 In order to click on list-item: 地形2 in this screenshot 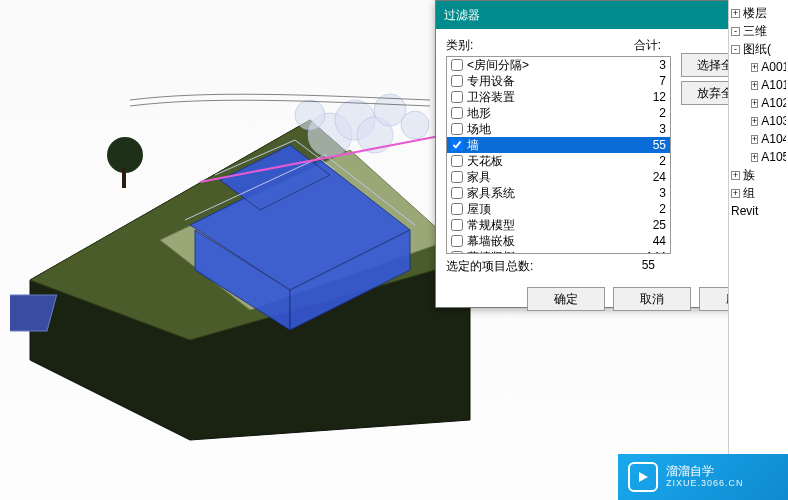, I will do `click(558, 113)`.